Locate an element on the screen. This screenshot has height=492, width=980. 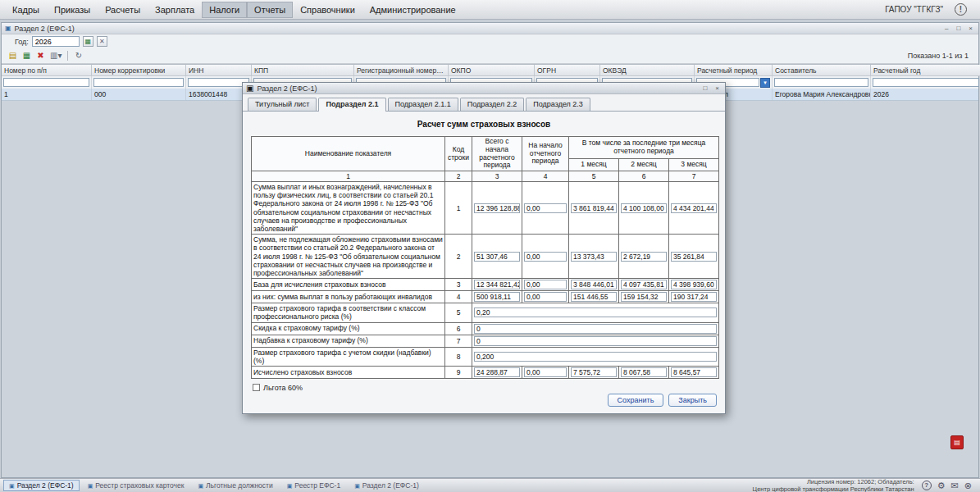
notification-icon: ▤ is located at coordinates (957, 443).